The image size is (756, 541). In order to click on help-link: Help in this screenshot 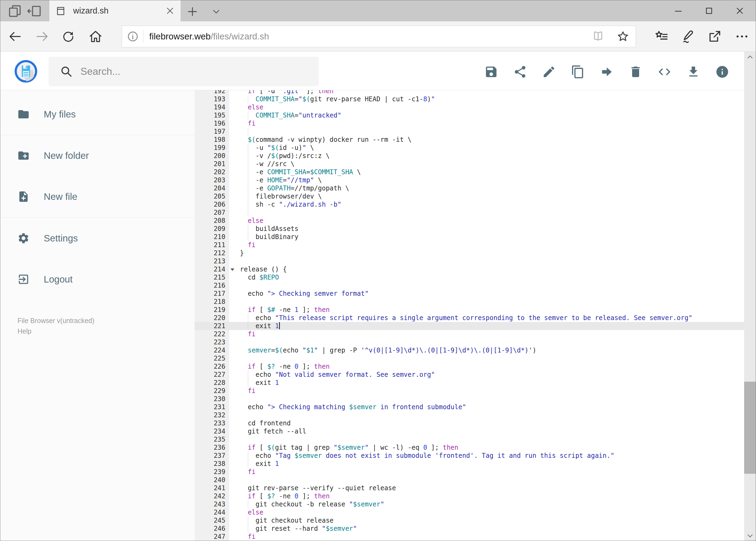, I will do `click(56, 331)`.